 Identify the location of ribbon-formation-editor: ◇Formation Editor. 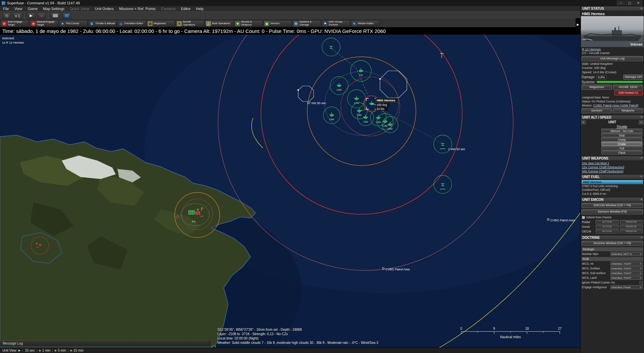
(131, 24).